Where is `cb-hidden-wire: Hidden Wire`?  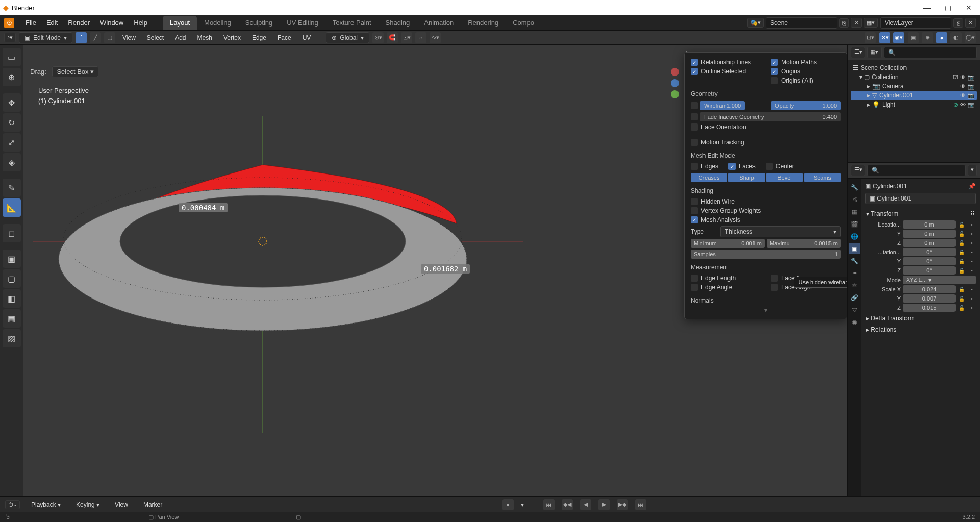
cb-hidden-wire: Hidden Wire is located at coordinates (766, 202).